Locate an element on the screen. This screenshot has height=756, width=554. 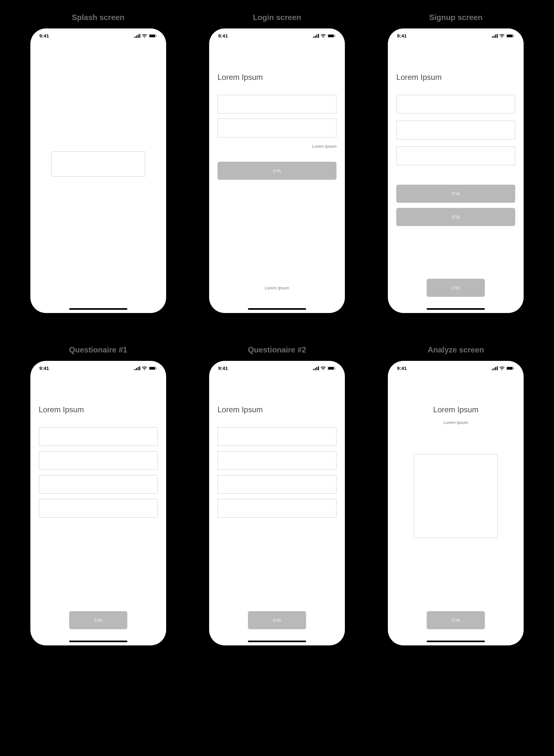
login-footer-link: Lorem Ipsum is located at coordinates (277, 288).